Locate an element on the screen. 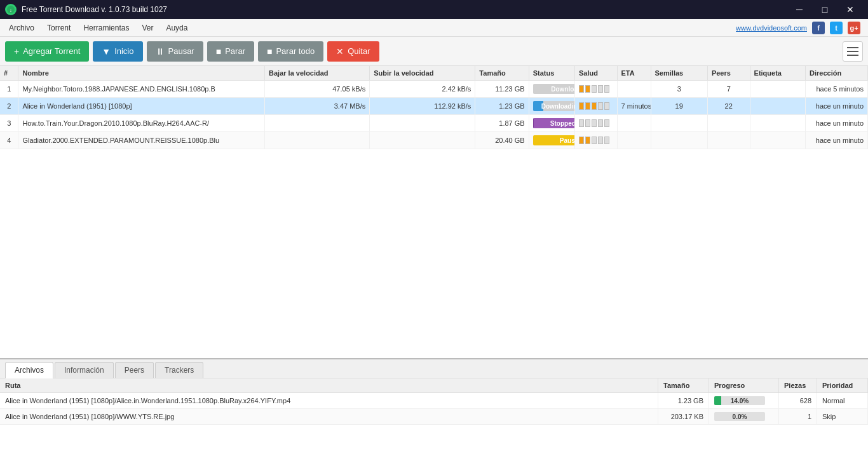  maximize-button: □ is located at coordinates (825, 10).